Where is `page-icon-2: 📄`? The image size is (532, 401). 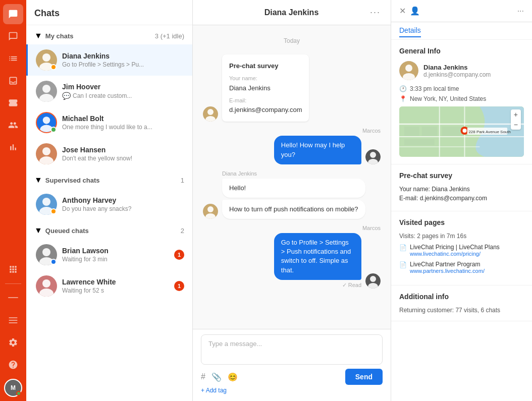
page-icon-2: 📄 is located at coordinates (403, 265).